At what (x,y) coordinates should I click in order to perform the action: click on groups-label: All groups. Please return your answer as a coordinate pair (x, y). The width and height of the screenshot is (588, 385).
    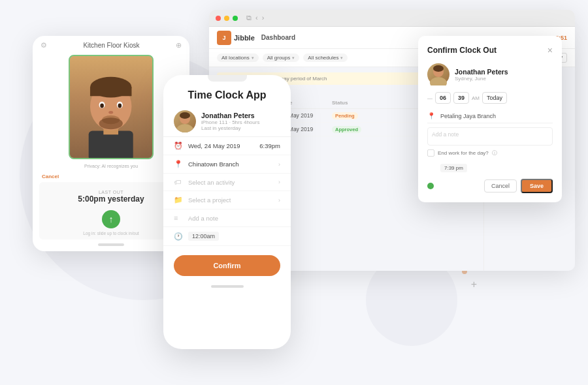
    Looking at the image, I should click on (279, 57).